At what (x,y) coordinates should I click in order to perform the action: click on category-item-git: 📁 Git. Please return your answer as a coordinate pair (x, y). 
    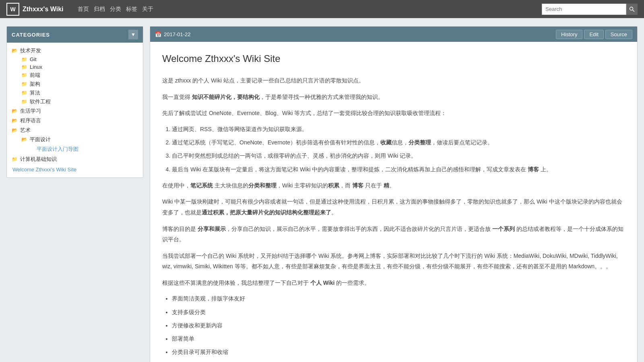
    Looking at the image, I should click on (80, 60).